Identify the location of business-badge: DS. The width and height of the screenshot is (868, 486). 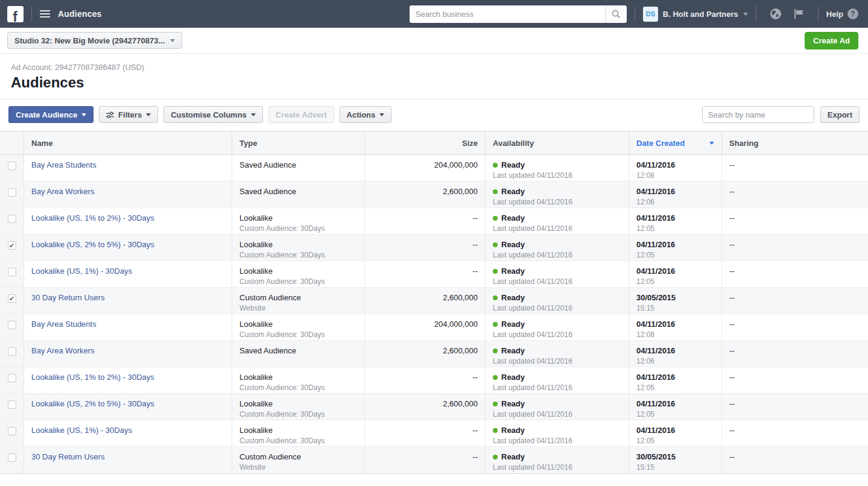
(650, 14).